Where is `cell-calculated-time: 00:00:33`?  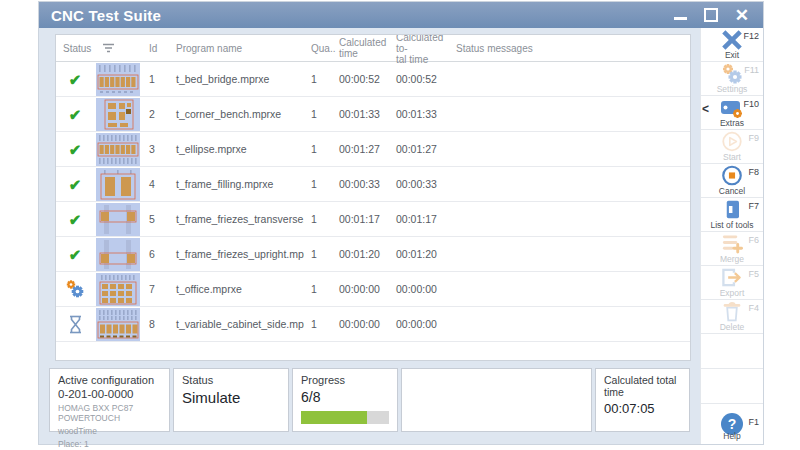 cell-calculated-time: 00:00:33 is located at coordinates (360, 184).